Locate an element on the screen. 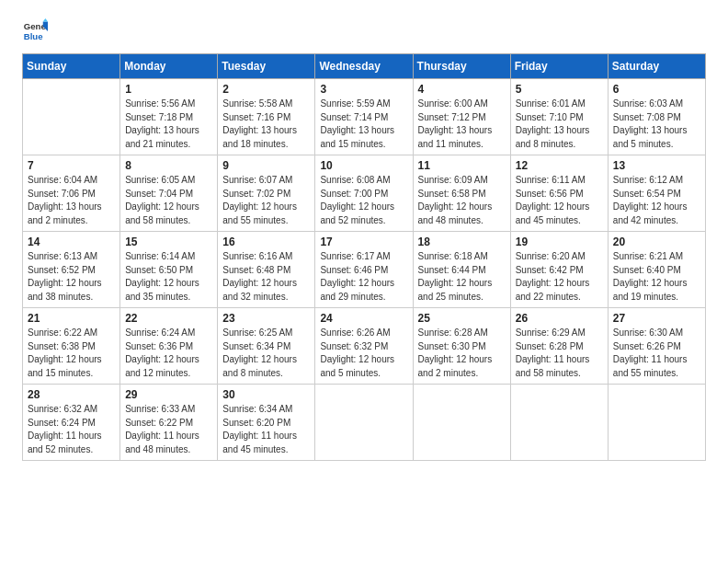 Image resolution: width=728 pixels, height=563 pixels. day-detail: Sunrise: 5:59 AM Sunset: 7:14 PM Dayligh… is located at coordinates (364, 124).